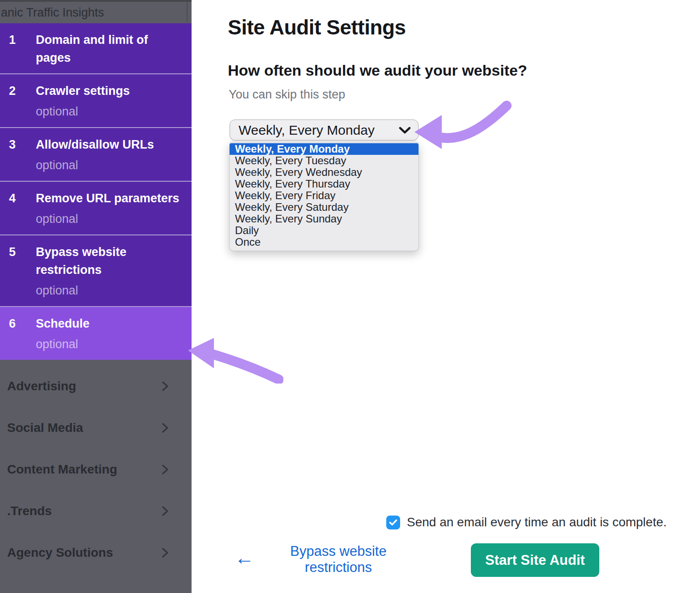  What do you see at coordinates (378, 71) in the screenshot?
I see `question-heading: How often should we audit your website?` at bounding box center [378, 71].